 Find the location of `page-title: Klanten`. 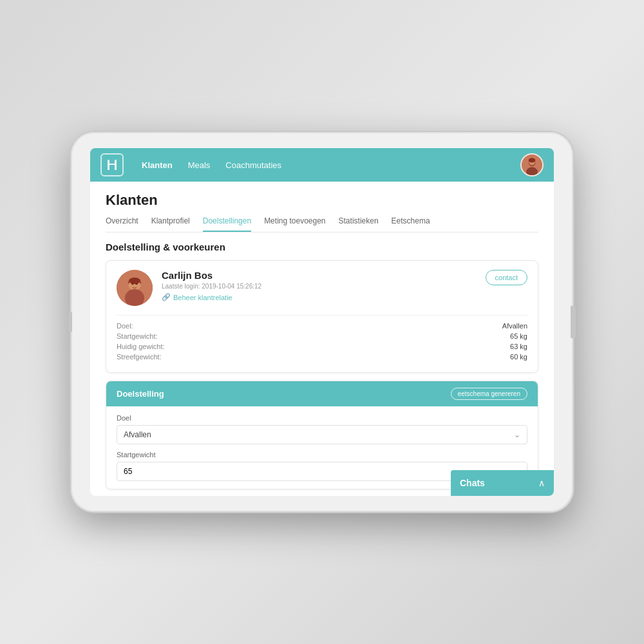

page-title: Klanten is located at coordinates (322, 200).